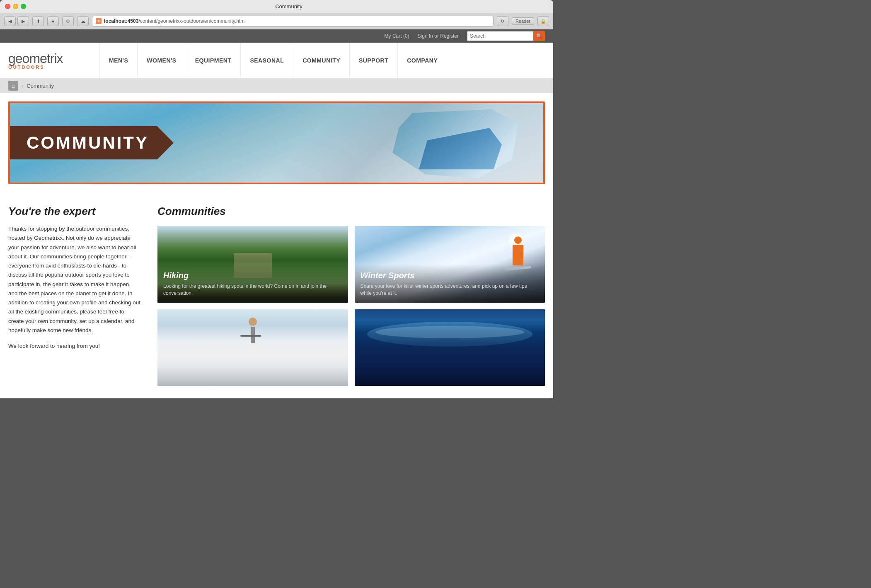 Image resolution: width=871 pixels, height=588 pixels. Describe the element at coordinates (53, 21) in the screenshot. I see `bookmark-button: ★` at that location.